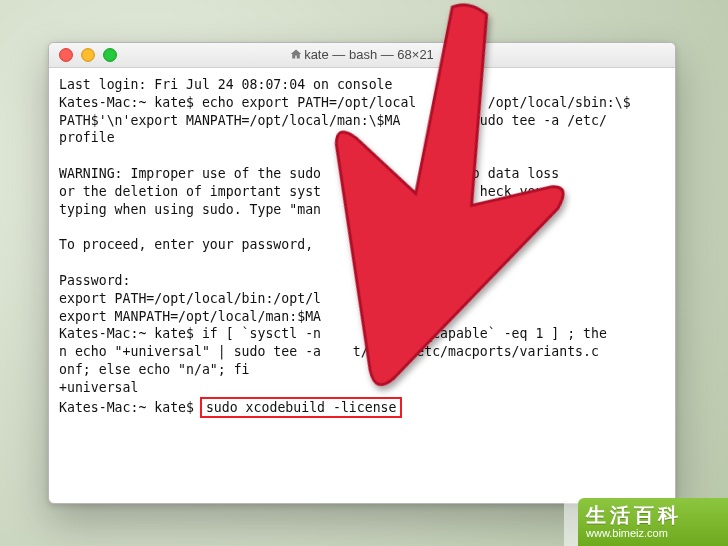  I want to click on home-icon, so click(296, 56).